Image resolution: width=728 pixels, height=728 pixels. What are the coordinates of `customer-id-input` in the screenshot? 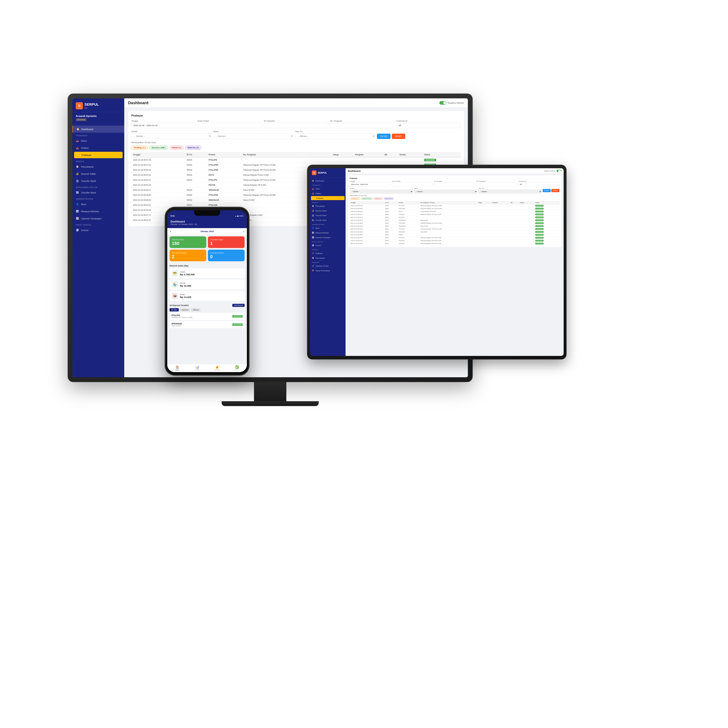 It's located at (429, 125).